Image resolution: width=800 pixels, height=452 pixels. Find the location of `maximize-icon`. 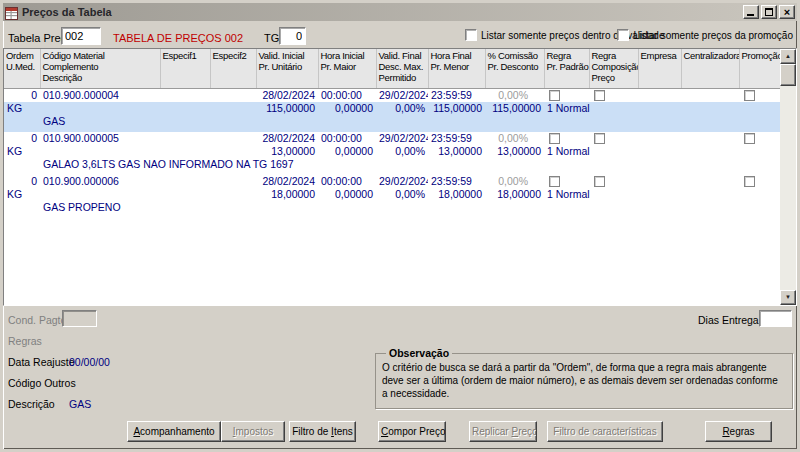

maximize-icon is located at coordinates (769, 12).